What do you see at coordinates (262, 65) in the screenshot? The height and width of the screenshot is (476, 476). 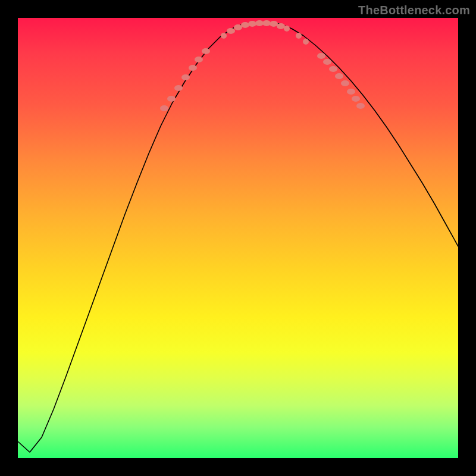 I see `data-dots` at bounding box center [262, 65].